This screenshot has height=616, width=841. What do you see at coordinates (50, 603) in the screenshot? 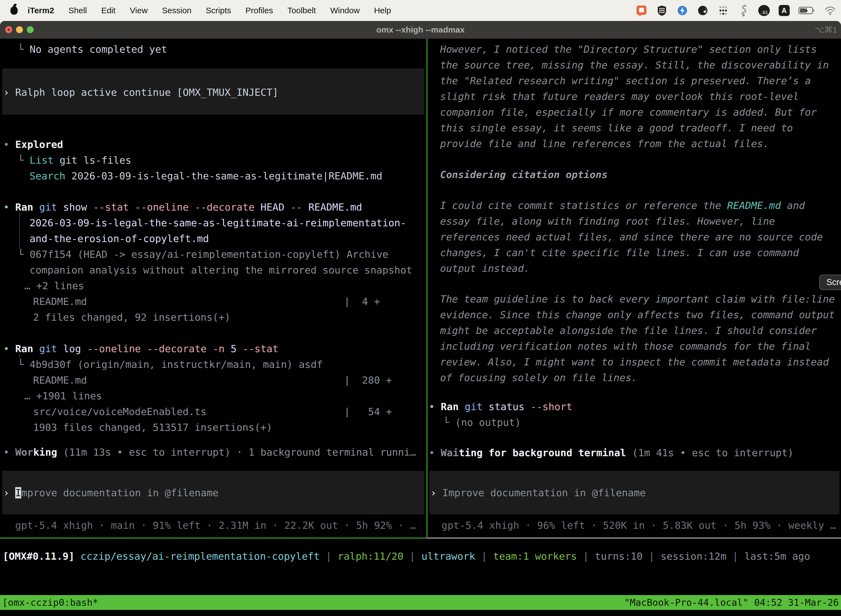
I see `tmux-session-window-label: [omx-cczip0:bash*` at bounding box center [50, 603].